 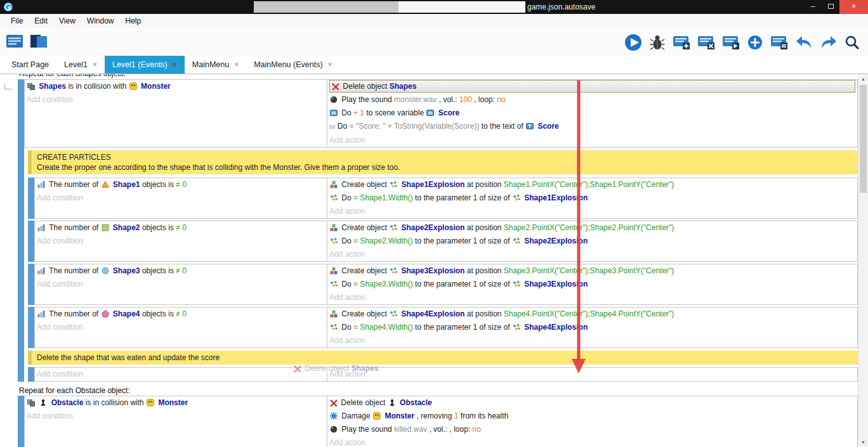 What do you see at coordinates (434, 42) in the screenshot?
I see `toolbar` at bounding box center [434, 42].